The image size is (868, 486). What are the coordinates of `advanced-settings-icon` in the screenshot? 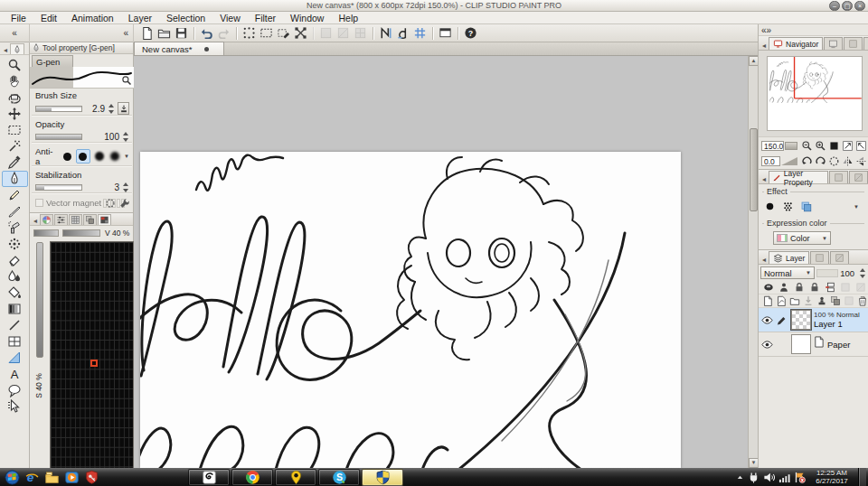 It's located at (125, 203).